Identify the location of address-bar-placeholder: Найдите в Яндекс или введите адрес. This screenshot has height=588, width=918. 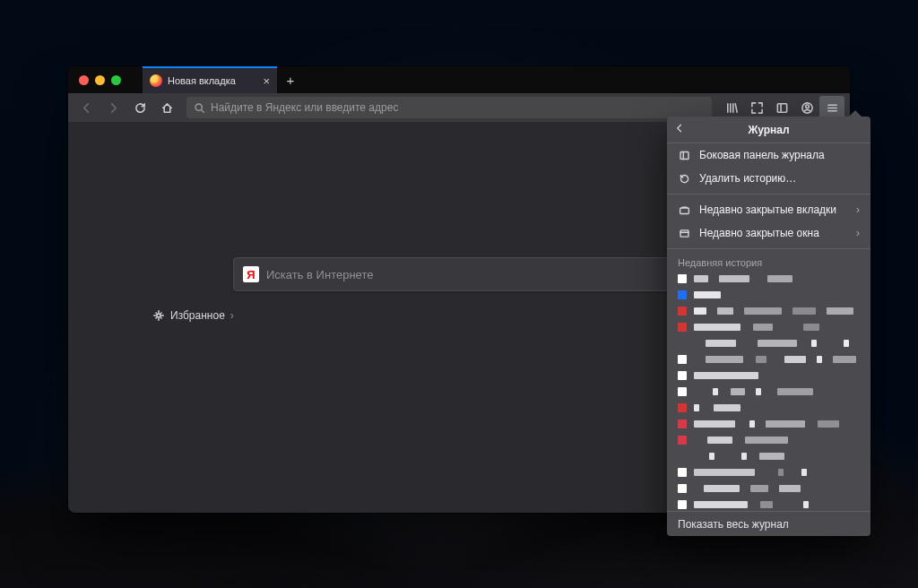
(305, 108).